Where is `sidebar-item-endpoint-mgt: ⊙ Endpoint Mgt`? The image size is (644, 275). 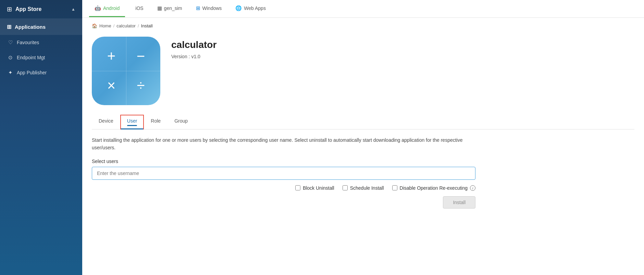 sidebar-item-endpoint-mgt: ⊙ Endpoint Mgt is located at coordinates (41, 58).